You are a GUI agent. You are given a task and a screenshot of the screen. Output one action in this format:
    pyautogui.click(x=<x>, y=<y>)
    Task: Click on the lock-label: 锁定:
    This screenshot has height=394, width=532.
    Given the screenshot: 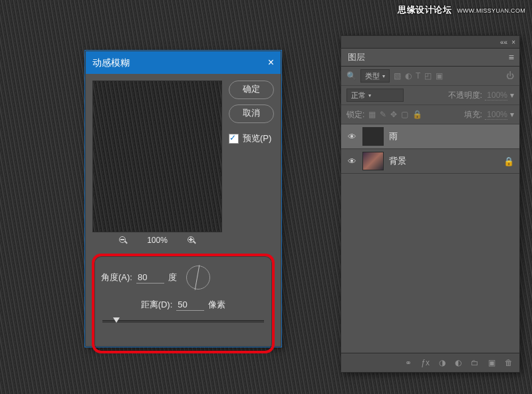 What is the action you would take?
    pyautogui.click(x=355, y=114)
    